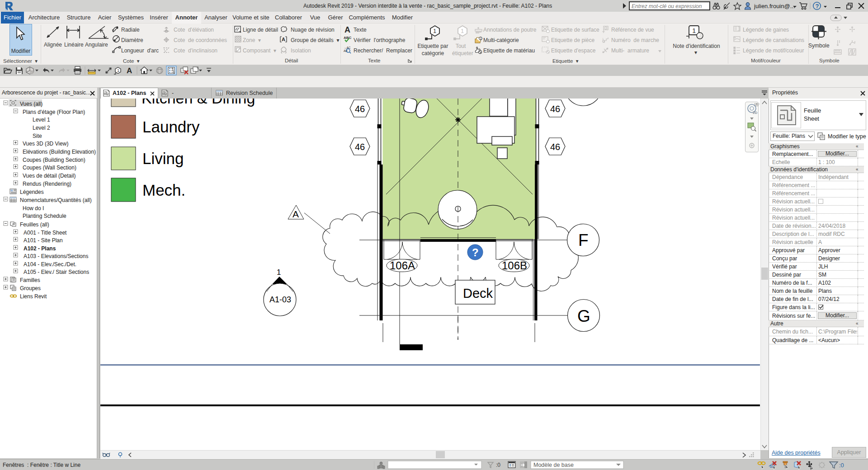 The image size is (868, 470). I want to click on svg-text: Feuilles (all), so click(34, 225).